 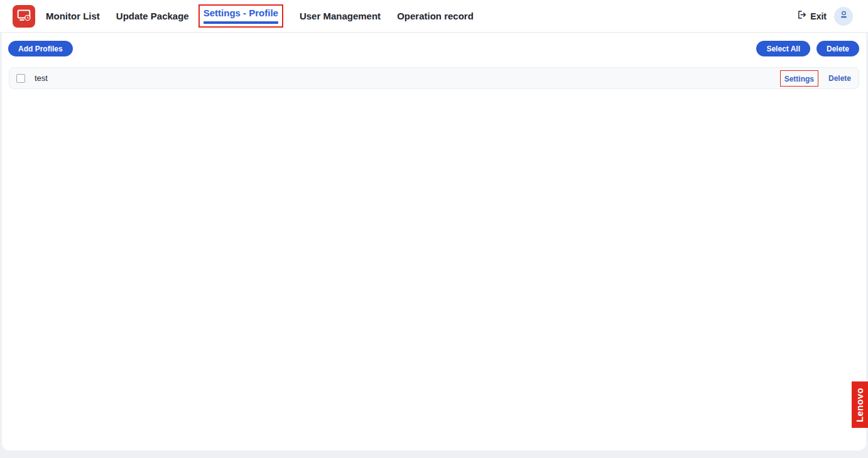 What do you see at coordinates (838, 49) in the screenshot?
I see `delete-button: Delete` at bounding box center [838, 49].